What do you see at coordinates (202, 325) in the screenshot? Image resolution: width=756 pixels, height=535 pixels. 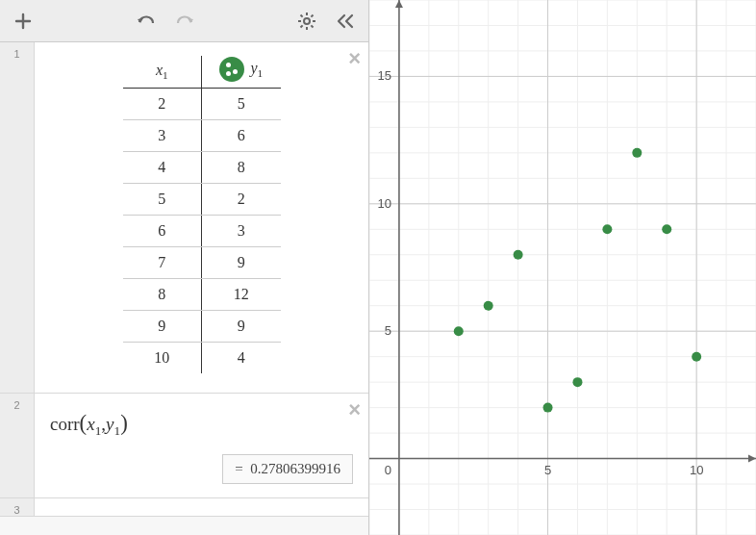 I see `table-row: 99` at bounding box center [202, 325].